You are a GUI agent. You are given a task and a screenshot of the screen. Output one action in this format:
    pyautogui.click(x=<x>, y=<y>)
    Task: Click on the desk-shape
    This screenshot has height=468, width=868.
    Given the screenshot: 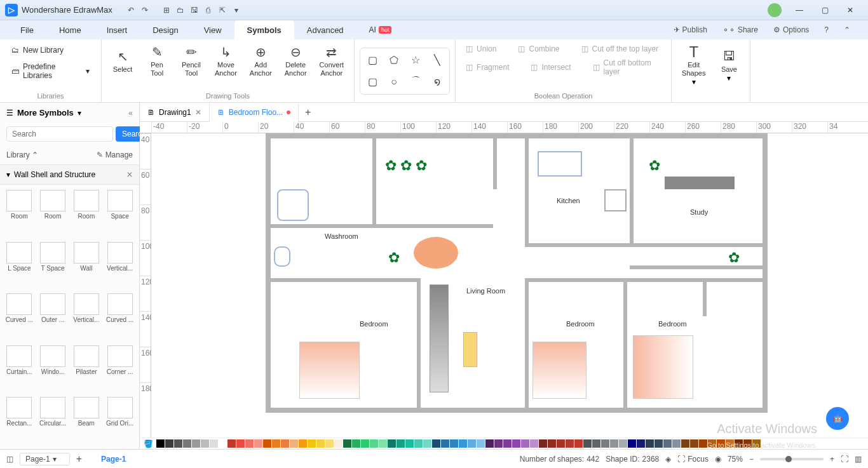 What is the action you would take?
    pyautogui.click(x=700, y=183)
    